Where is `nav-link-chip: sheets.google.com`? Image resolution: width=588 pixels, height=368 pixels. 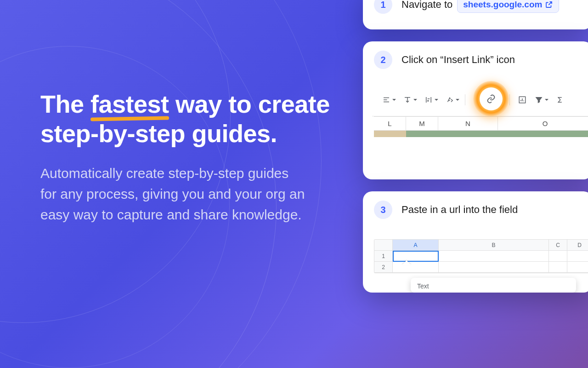
nav-link-chip: sheets.google.com is located at coordinates (508, 6).